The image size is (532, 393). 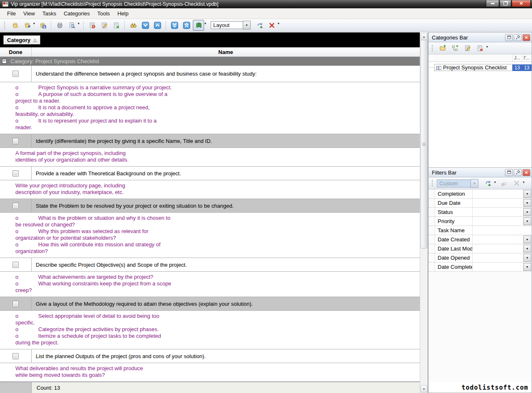 I want to click on task-row: Identify (differentiate) the project by …, so click(x=210, y=141).